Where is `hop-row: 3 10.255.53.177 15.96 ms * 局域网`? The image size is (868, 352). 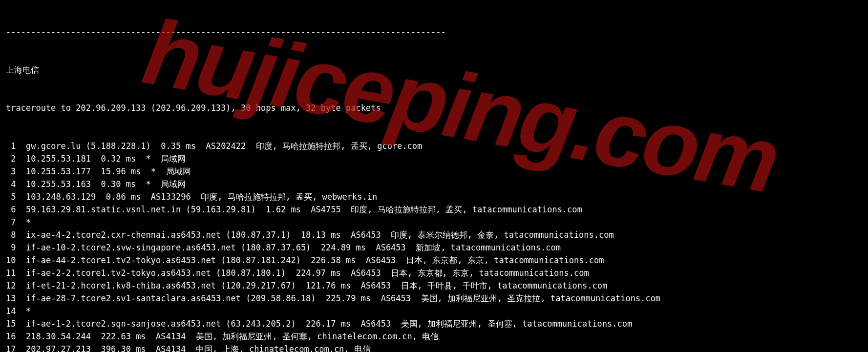 hop-row: 3 10.255.53.177 15.96 ms * 局域网 is located at coordinates (434, 171).